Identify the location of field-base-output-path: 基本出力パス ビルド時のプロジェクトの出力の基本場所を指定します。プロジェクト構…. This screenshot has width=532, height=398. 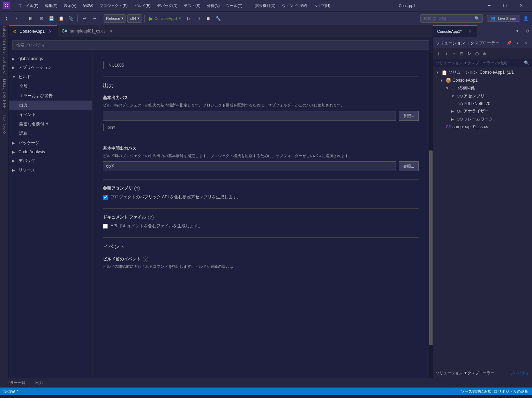
(261, 113).